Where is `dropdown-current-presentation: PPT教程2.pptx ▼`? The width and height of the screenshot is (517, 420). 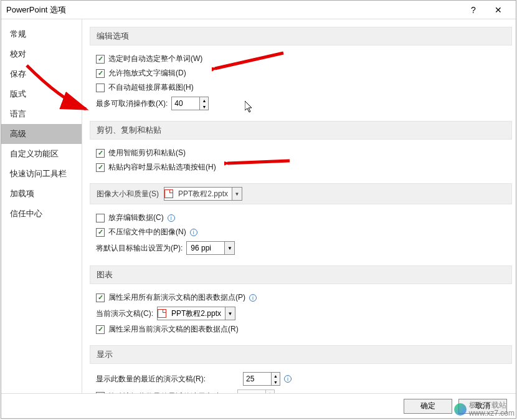 dropdown-current-presentation: PPT教程2.pptx ▼ is located at coordinates (196, 313).